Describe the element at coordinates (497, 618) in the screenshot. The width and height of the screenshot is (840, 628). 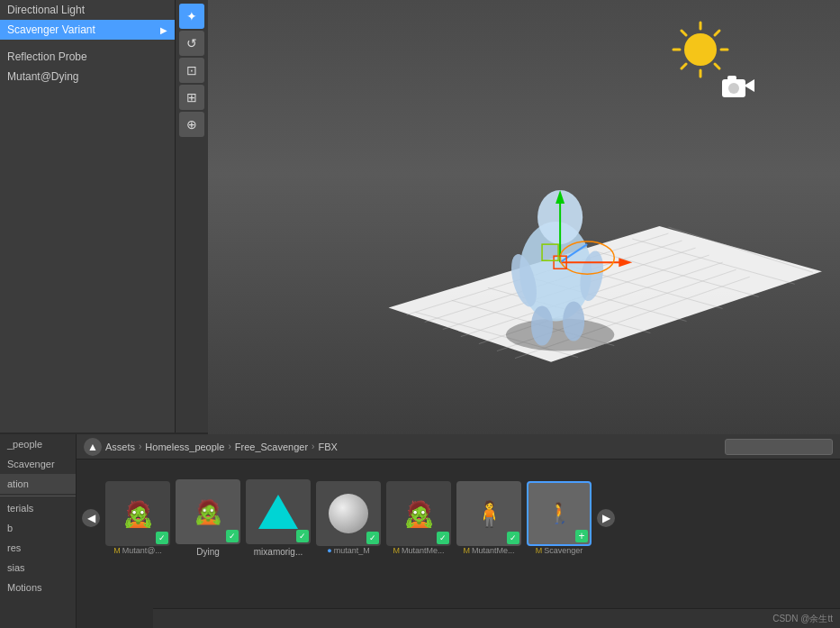
I see `status-bar: CSDN @余生tt` at that location.